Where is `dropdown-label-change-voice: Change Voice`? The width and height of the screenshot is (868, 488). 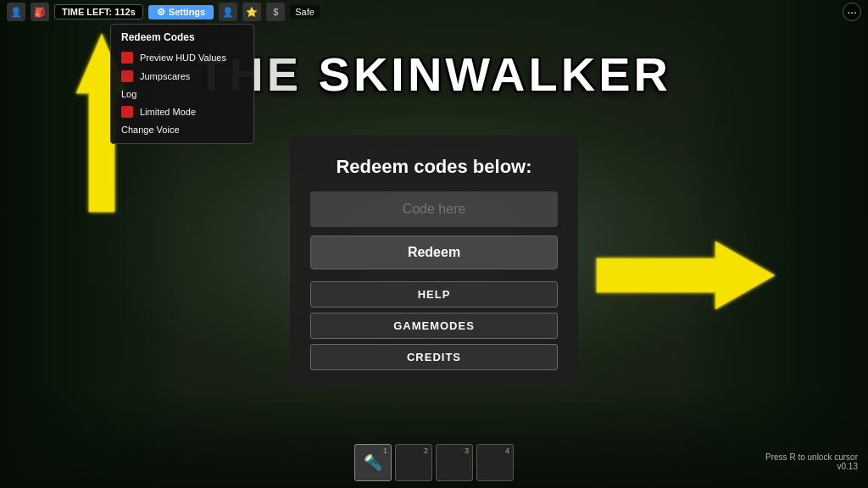 dropdown-label-change-voice: Change Voice is located at coordinates (151, 130).